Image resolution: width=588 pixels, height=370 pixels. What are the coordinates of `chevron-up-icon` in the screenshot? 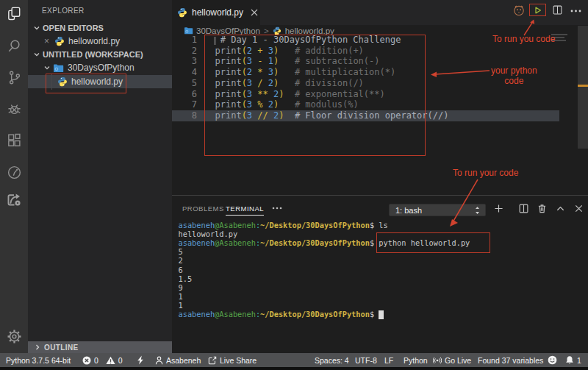 It's located at (560, 209).